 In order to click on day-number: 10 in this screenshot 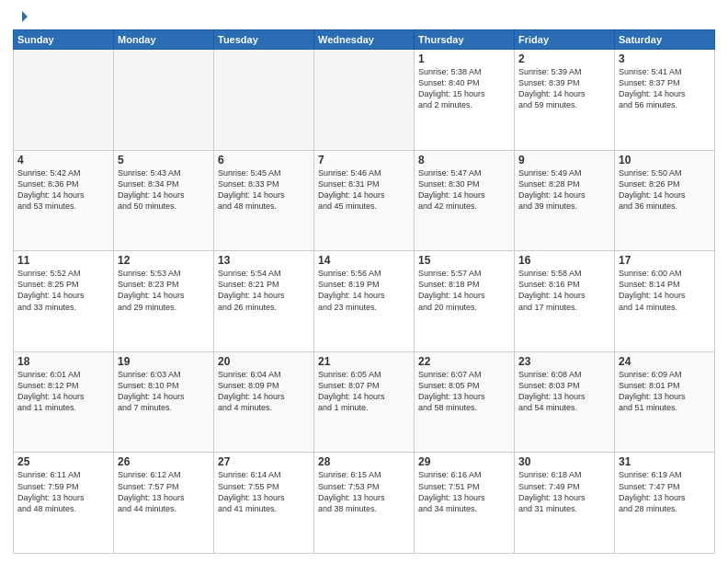, I will do `click(665, 160)`.